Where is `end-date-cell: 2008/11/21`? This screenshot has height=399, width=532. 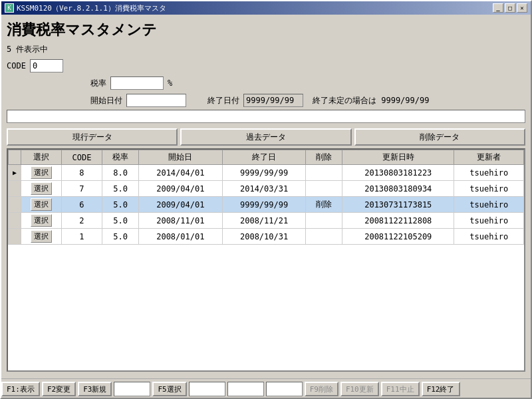
end-date-cell: 2008/11/21 is located at coordinates (264, 221).